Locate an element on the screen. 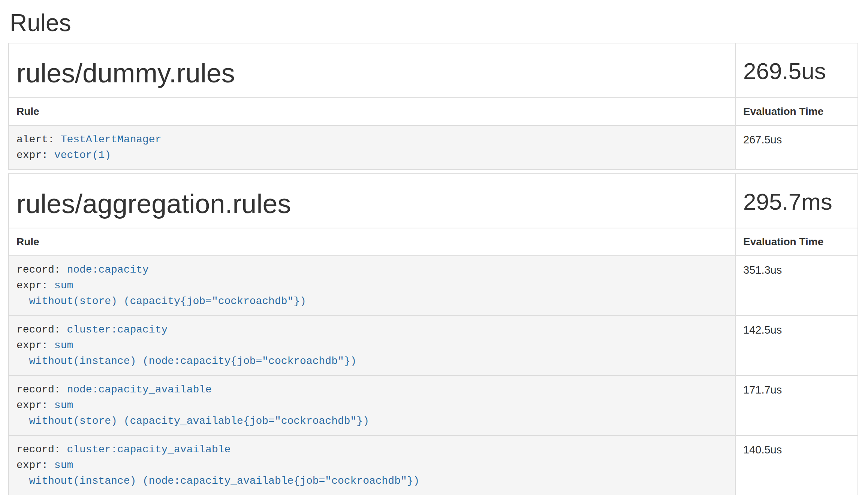 The width and height of the screenshot is (868, 495). rule-expr-link: sum without(store) (capacity{job="cockro… is located at coordinates (161, 294).